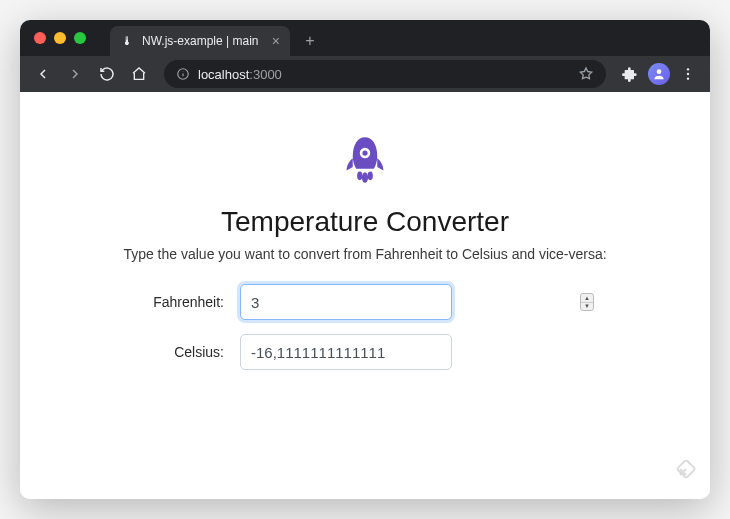  What do you see at coordinates (365, 302) in the screenshot?
I see `fahrenheit-row: Fahrenheit: ▲ ▼` at bounding box center [365, 302].